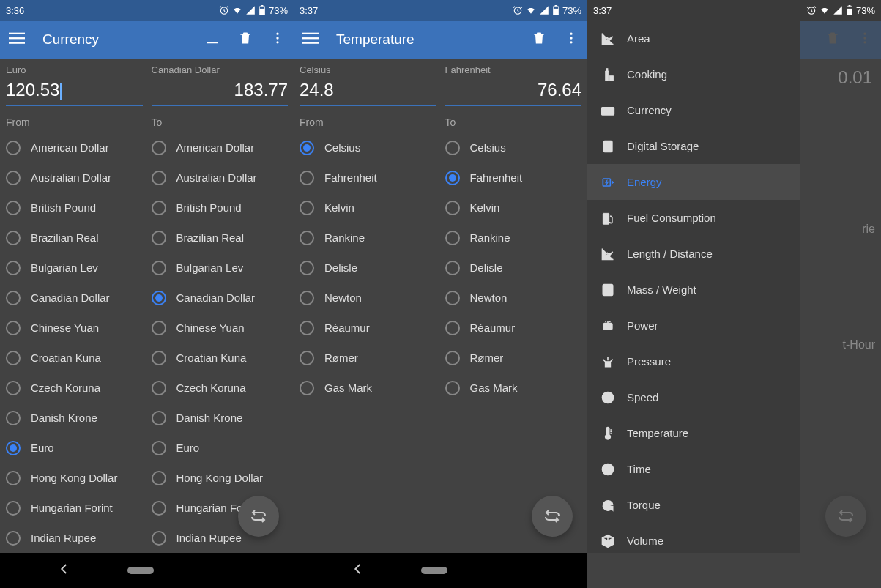  Describe the element at coordinates (368, 122) in the screenshot. I see `from-label: From` at that location.